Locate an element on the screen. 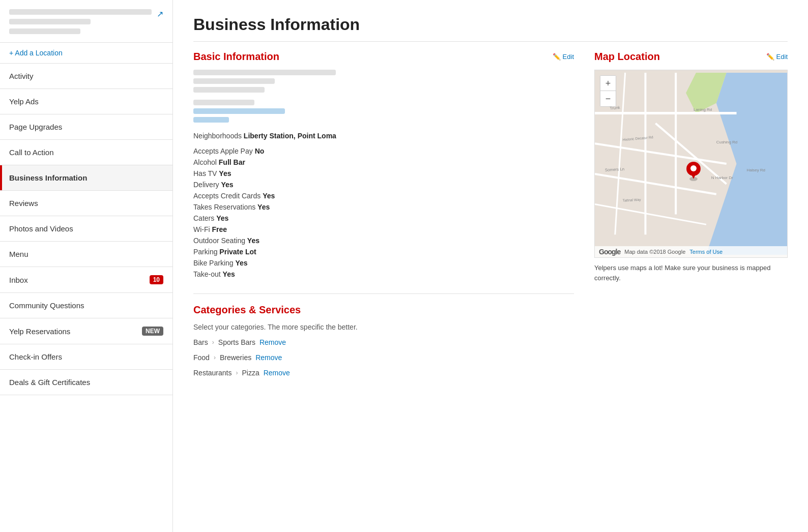  sidebar-item-yelp-reservations: Yelp ReservationsNEW is located at coordinates (86, 332).